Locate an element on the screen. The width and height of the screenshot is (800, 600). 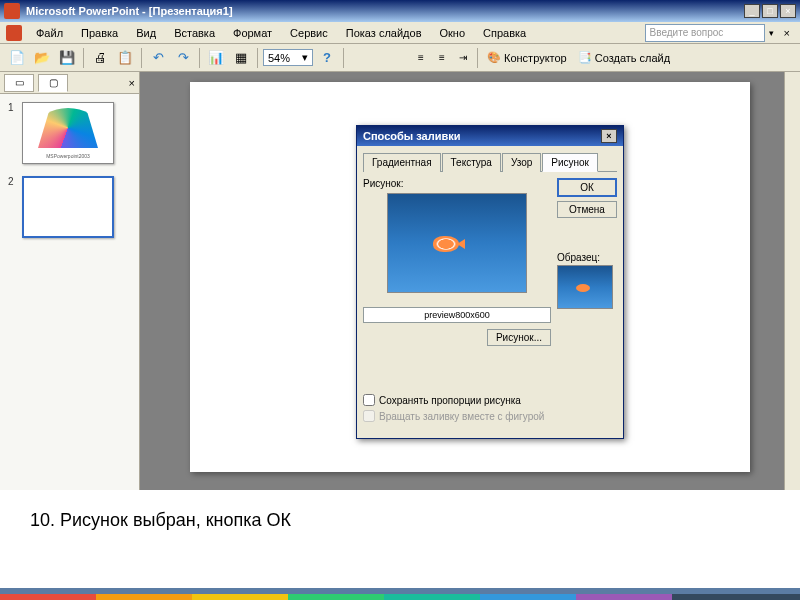
thumb1-caption: MSPowerpoint2003 is located at coordinates (68, 156).